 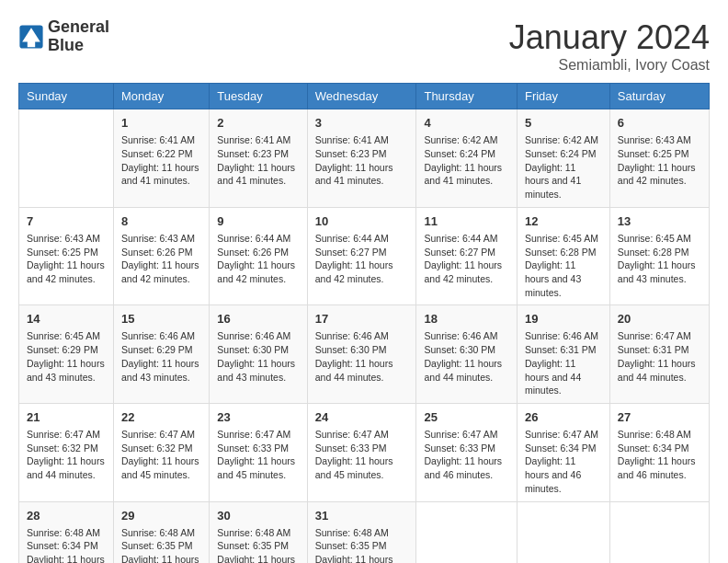 What do you see at coordinates (257, 123) in the screenshot?
I see `day-number: 2` at bounding box center [257, 123].